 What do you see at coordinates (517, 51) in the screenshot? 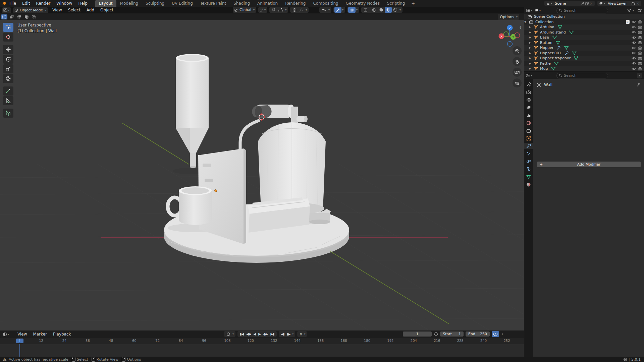
I see `zoom-button` at bounding box center [517, 51].